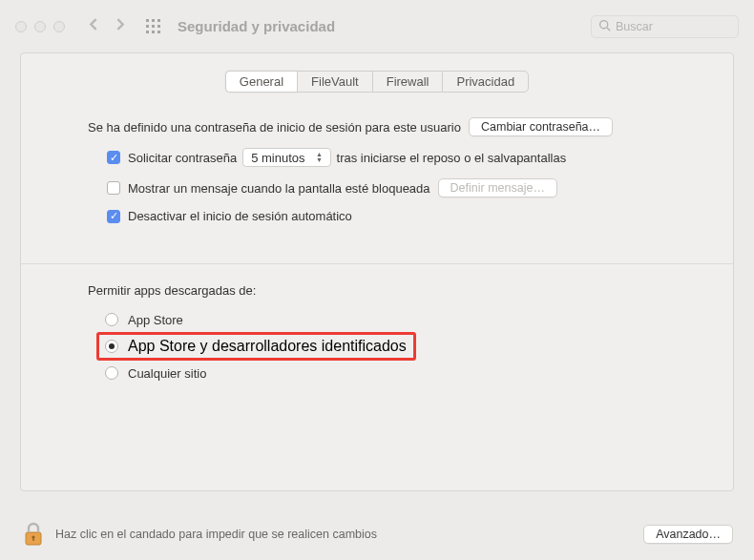  What do you see at coordinates (114, 157) in the screenshot?
I see `require-password-checkbox` at bounding box center [114, 157].